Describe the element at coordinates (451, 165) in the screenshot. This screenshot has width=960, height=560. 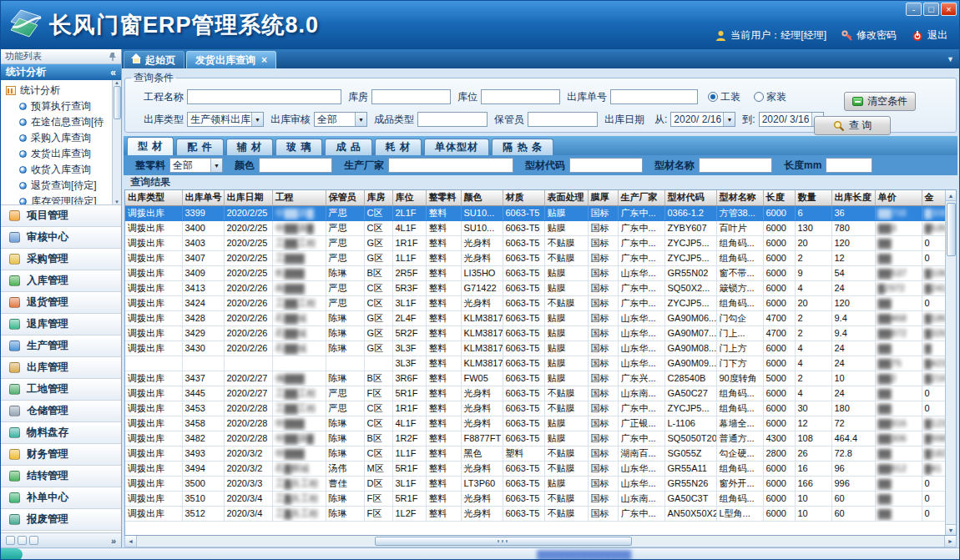
I see `manufacturer-input` at that location.